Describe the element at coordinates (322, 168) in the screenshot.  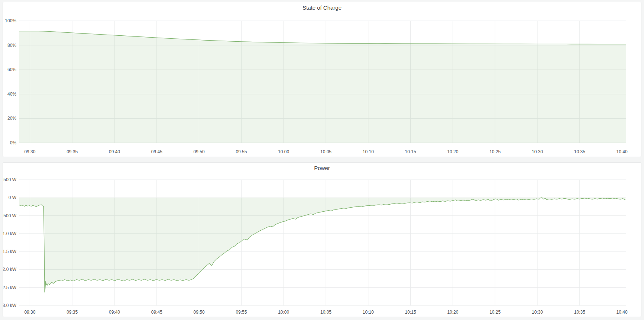
I see `panel-title-power: Power` at that location.